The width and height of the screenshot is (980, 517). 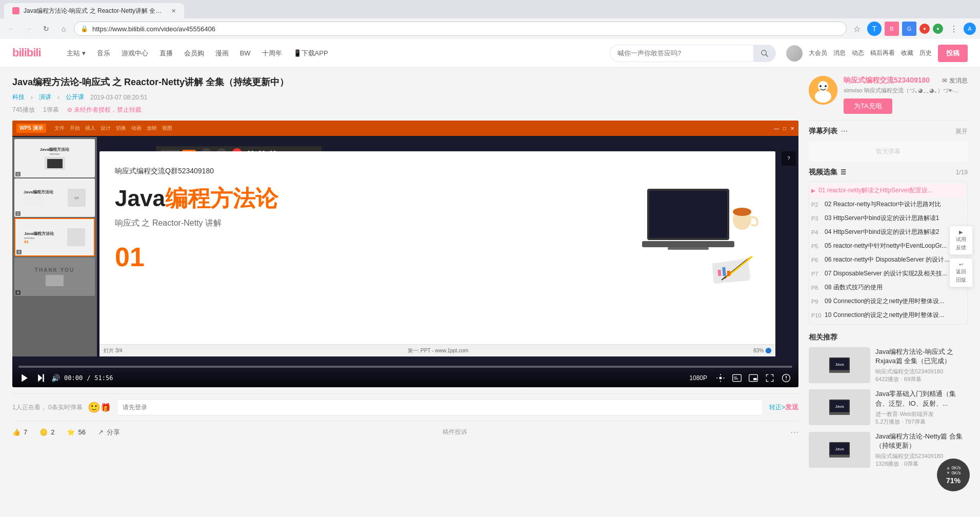 What do you see at coordinates (888, 232) in the screenshot?
I see `episode-item-4: P4 04 HttpServer中bind设定的设计思路解读2` at bounding box center [888, 232].